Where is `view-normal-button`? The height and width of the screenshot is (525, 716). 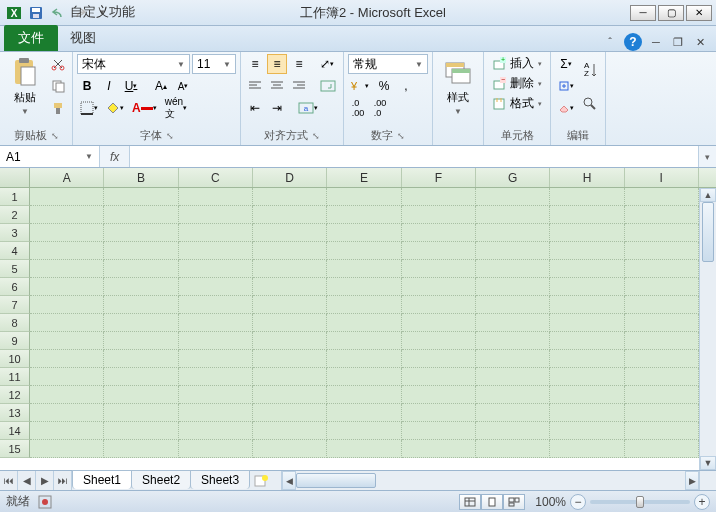 view-normal-button is located at coordinates (470, 502).